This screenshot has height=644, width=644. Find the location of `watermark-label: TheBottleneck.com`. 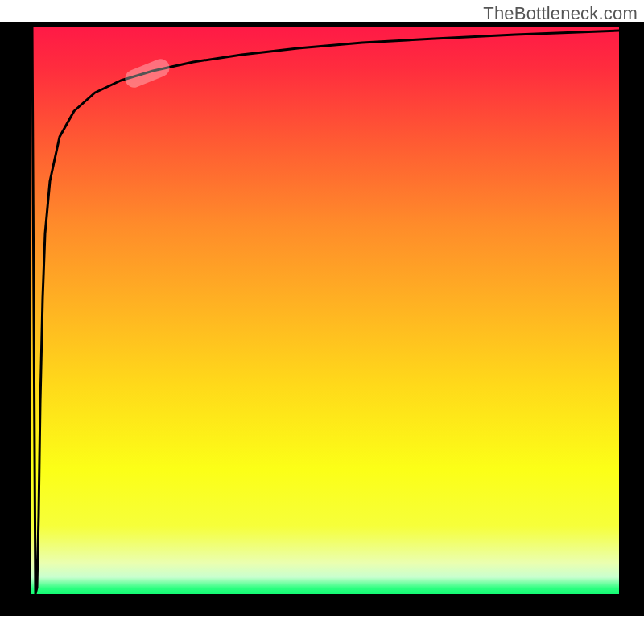

watermark-label: TheBottleneck.com is located at coordinates (560, 14).